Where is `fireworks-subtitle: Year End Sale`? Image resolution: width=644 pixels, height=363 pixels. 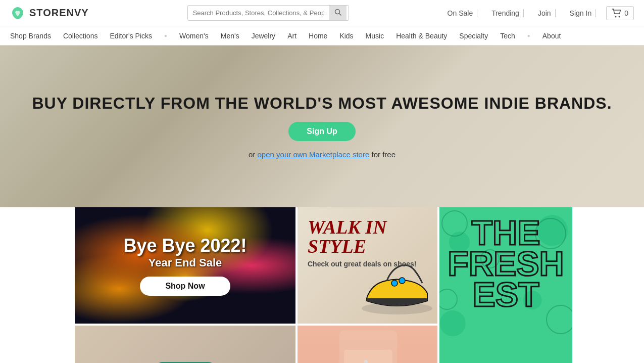
fireworks-subtitle: Year End Sale is located at coordinates (185, 263).